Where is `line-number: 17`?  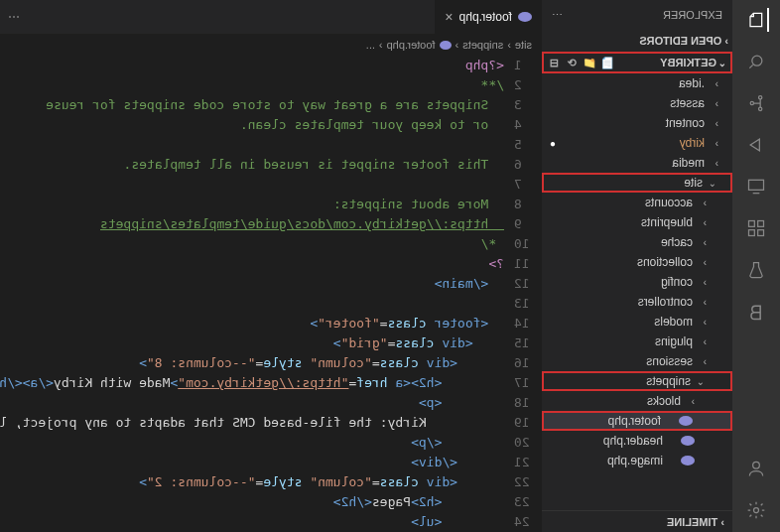 line-number: 17 is located at coordinates (528, 383).